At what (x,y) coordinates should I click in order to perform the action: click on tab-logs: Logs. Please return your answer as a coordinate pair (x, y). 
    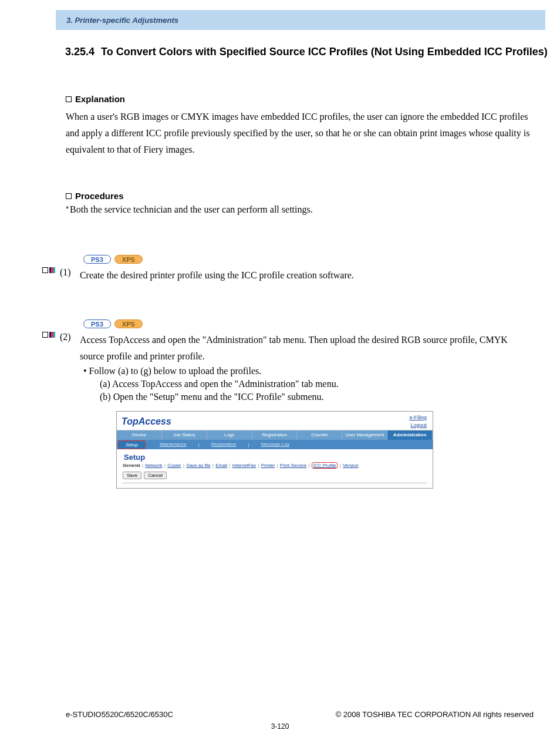
    Looking at the image, I should click on (230, 435).